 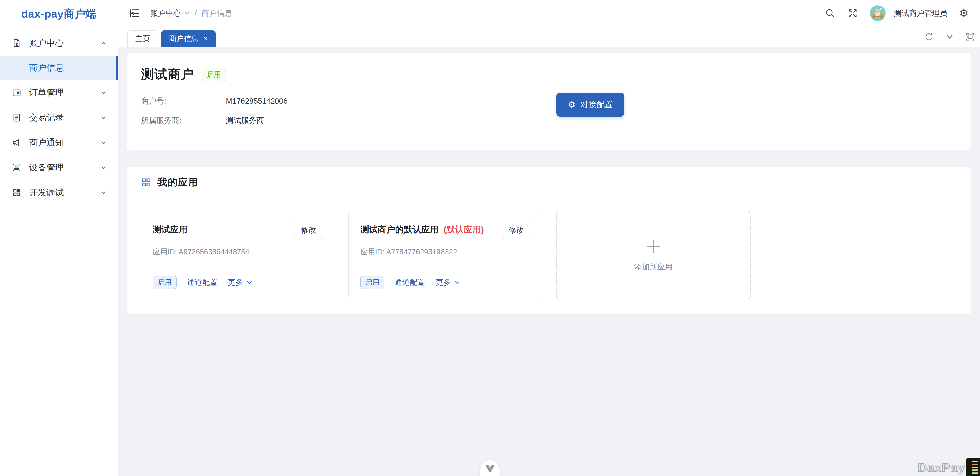 What do you see at coordinates (59, 68) in the screenshot?
I see `sidebar-item-merchant-info: 商户信息` at bounding box center [59, 68].